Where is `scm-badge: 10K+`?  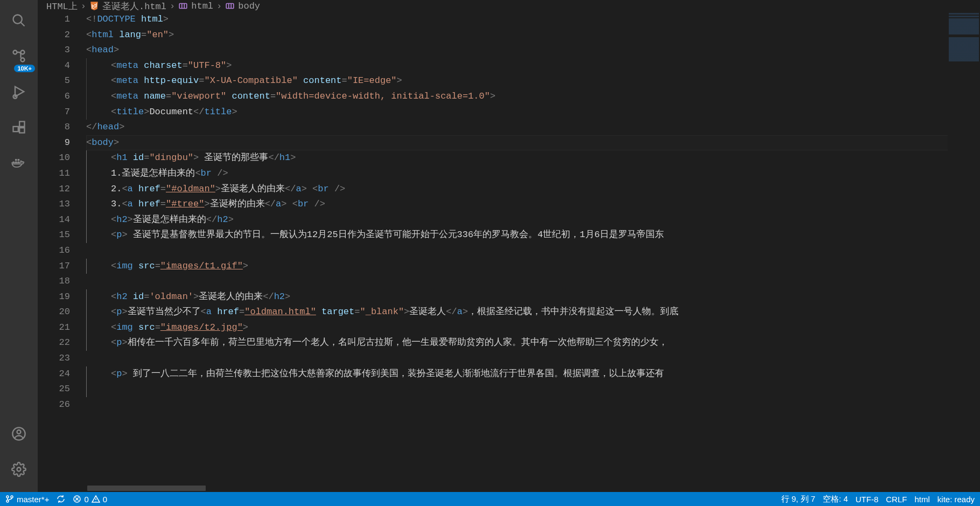 scm-badge: 10K+ is located at coordinates (25, 68).